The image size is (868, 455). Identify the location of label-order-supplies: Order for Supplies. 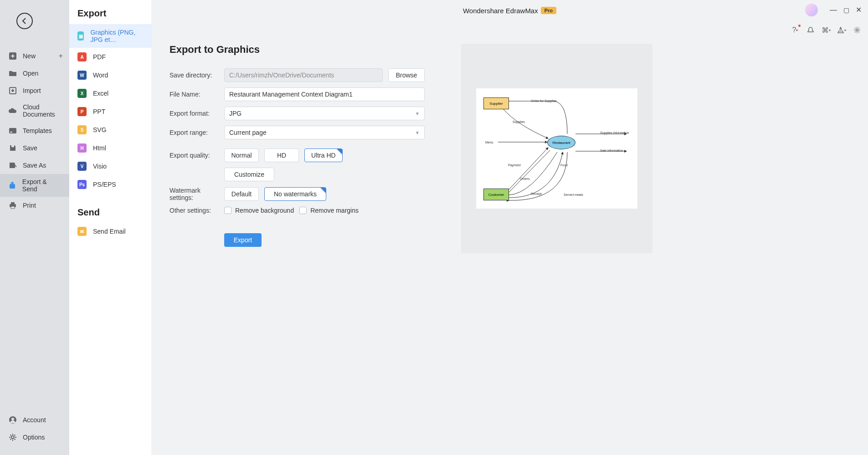
(544, 101).